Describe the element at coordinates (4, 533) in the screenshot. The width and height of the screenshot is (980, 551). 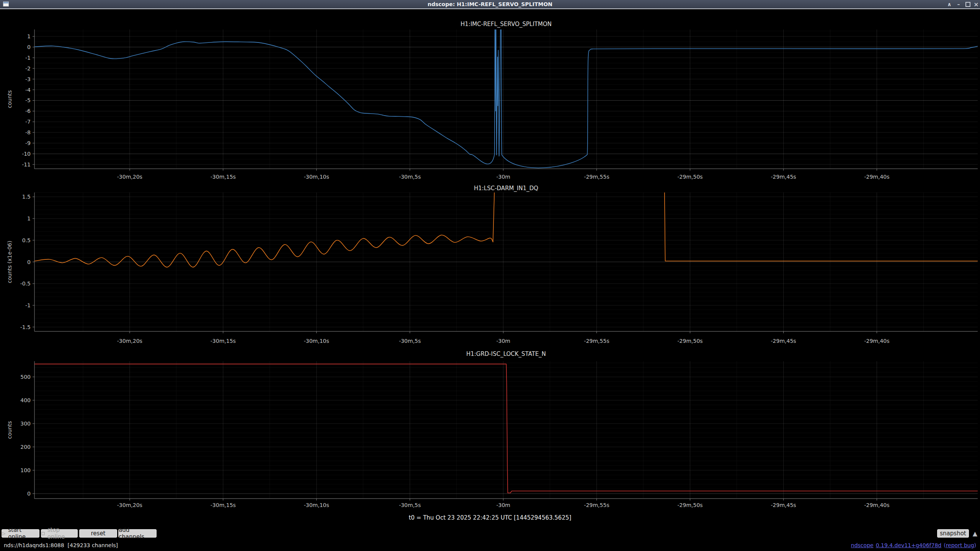
I see `play-icon: ▷` at that location.